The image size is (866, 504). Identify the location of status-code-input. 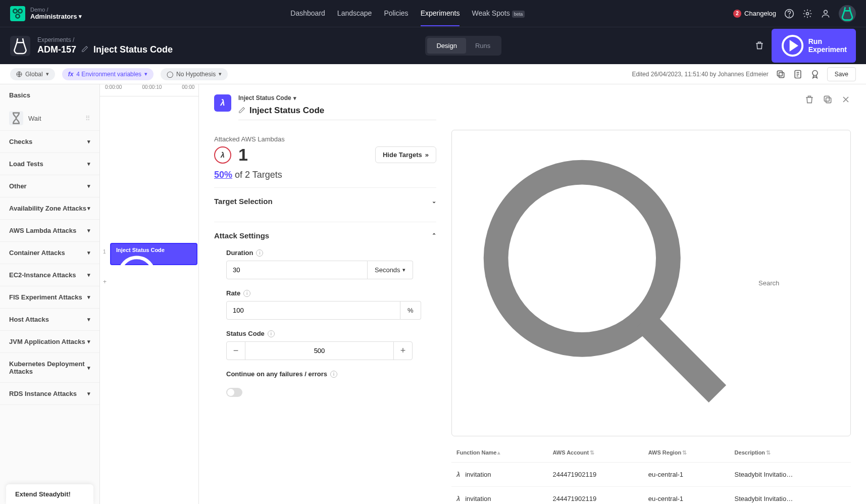
(319, 350).